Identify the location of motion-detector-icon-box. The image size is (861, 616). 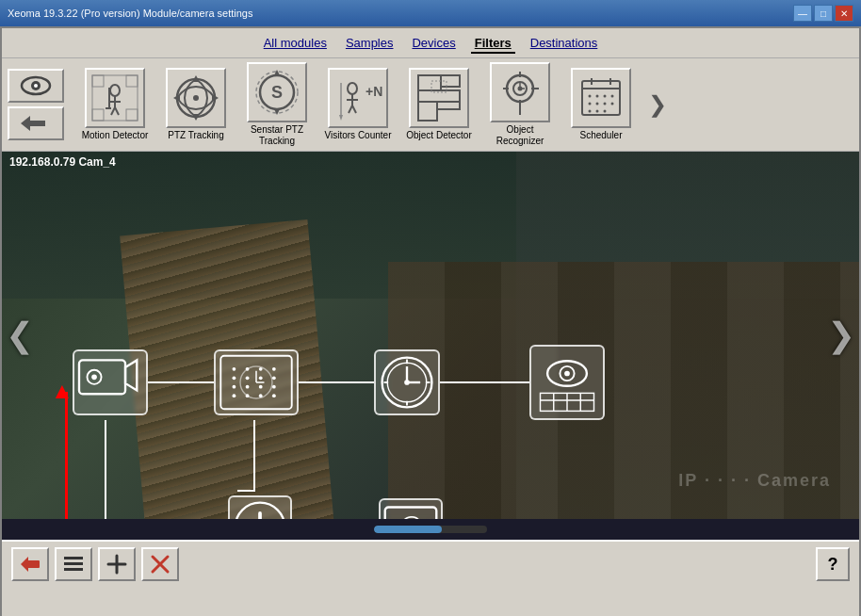
(115, 98).